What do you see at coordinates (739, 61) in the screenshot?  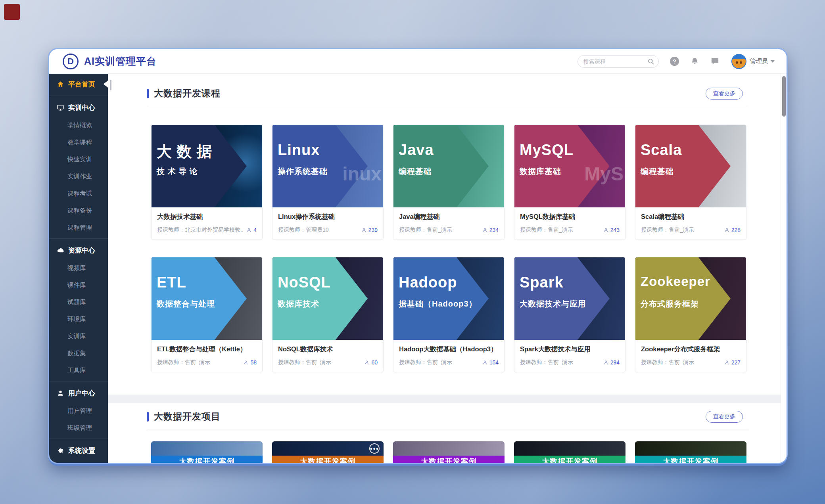 I see `avatar` at bounding box center [739, 61].